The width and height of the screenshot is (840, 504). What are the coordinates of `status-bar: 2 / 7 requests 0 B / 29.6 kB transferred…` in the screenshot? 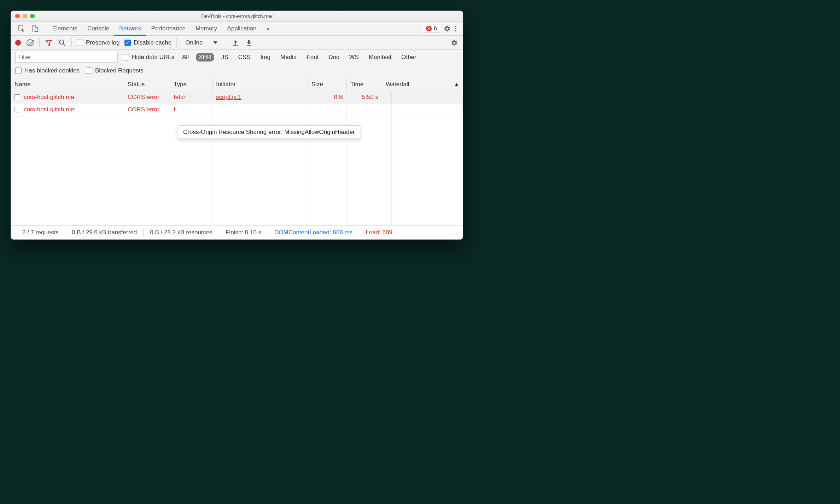 It's located at (237, 233).